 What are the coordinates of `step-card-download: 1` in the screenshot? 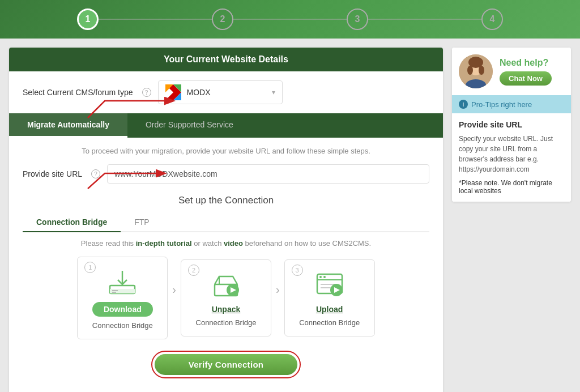 It's located at (122, 298).